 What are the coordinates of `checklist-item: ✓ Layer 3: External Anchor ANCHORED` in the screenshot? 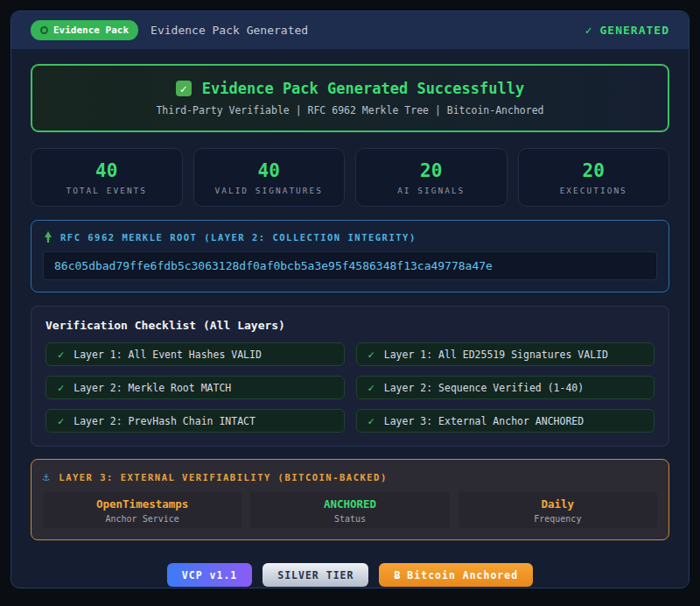 It's located at (506, 420).